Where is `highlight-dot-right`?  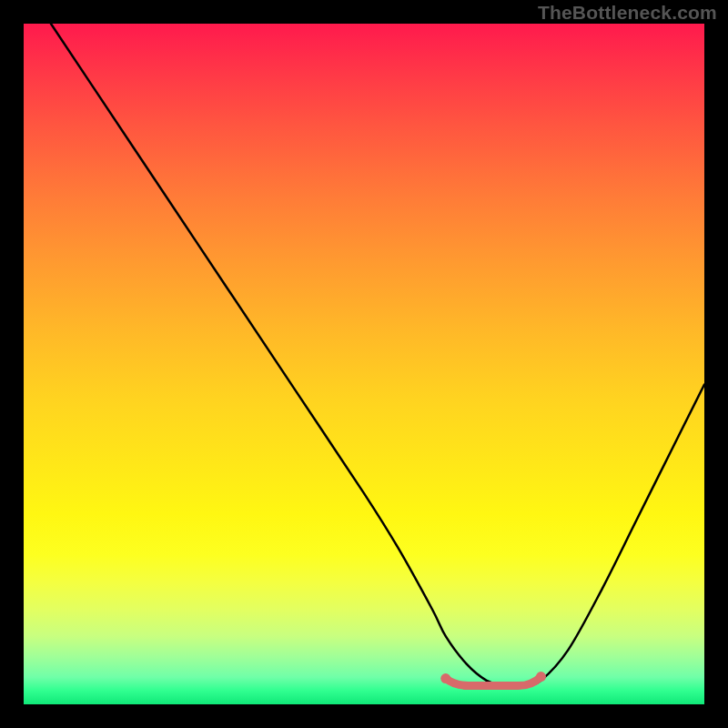 highlight-dot-right is located at coordinates (541, 677).